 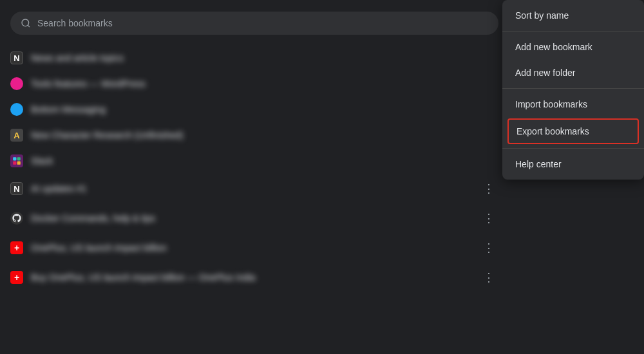 What do you see at coordinates (251, 277) in the screenshot?
I see `bookmark-title: Buy OnePlus, US launch impact billion — …` at bounding box center [251, 277].